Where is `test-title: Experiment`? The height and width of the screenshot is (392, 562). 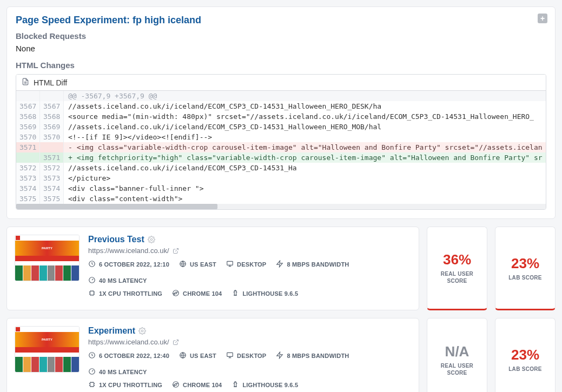 test-title: Experiment is located at coordinates (111, 331).